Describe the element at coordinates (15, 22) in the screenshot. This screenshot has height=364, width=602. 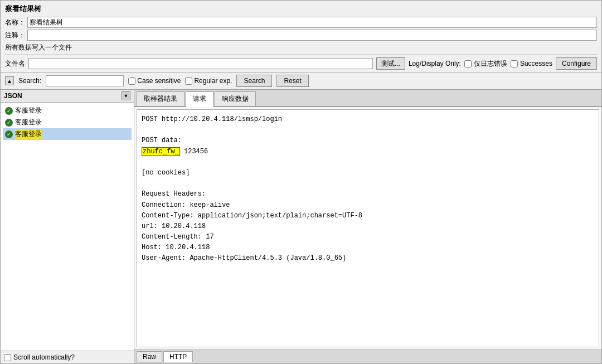
I see `name-label: 名称：` at that location.